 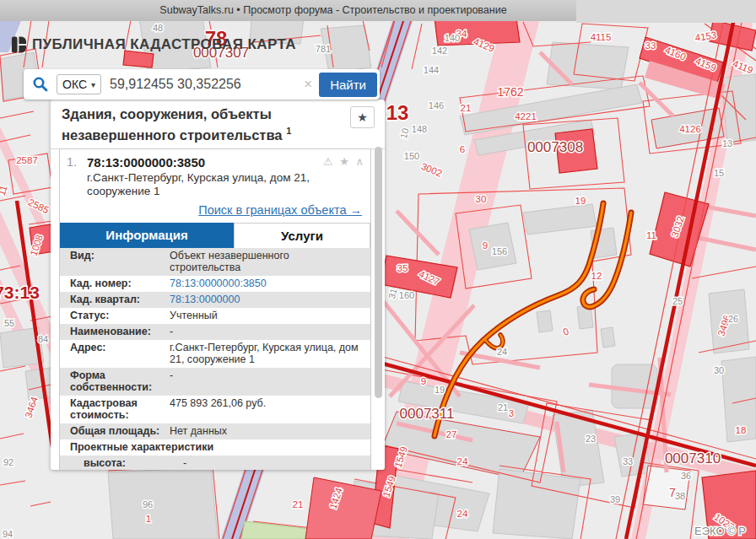 What do you see at coordinates (328, 162) in the screenshot?
I see `warning-icon: ⚠` at bounding box center [328, 162].